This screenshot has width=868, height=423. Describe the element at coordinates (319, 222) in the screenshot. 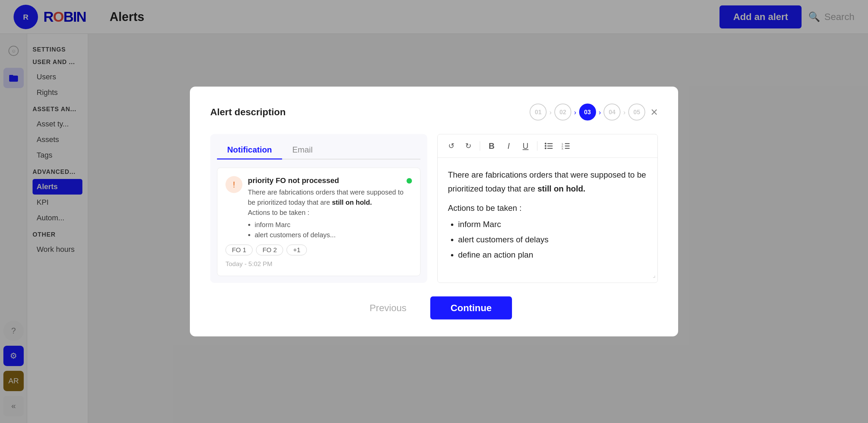

I see `alert-card: ! priority FO not processed There are fa…` at that location.